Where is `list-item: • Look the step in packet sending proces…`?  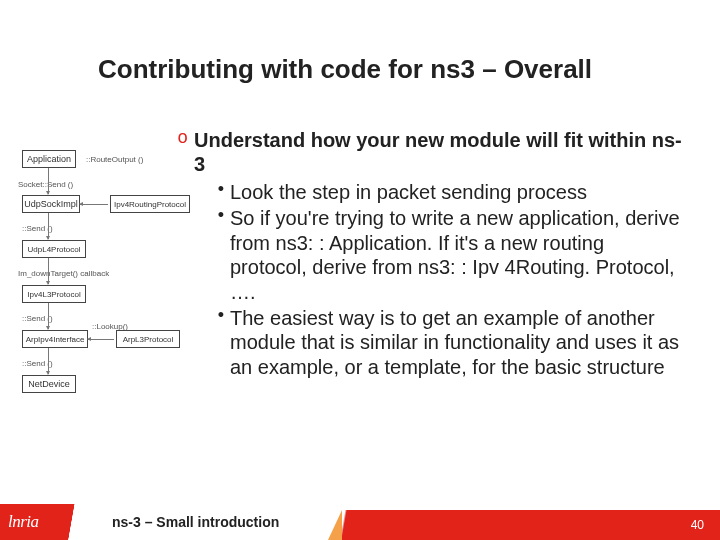
list-item: • Look the step in packet sending proces… is located at coordinates (449, 192).